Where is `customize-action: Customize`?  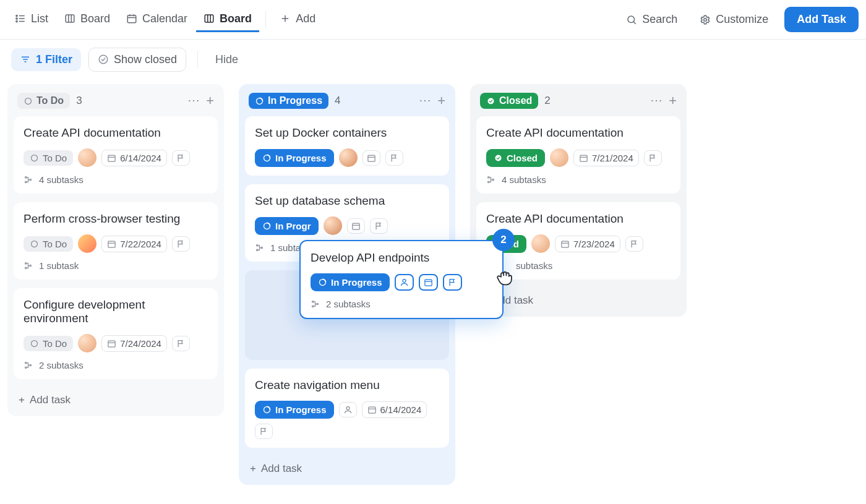 customize-action: Customize is located at coordinates (734, 20).